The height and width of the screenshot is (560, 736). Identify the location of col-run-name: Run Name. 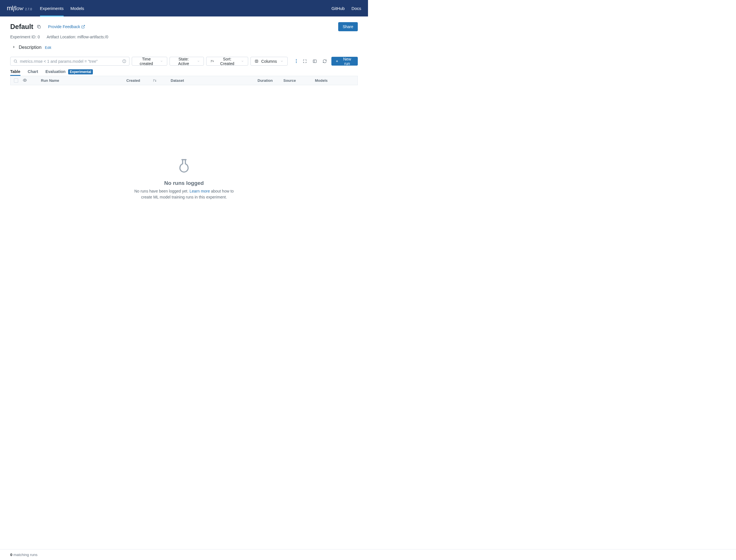
(81, 81).